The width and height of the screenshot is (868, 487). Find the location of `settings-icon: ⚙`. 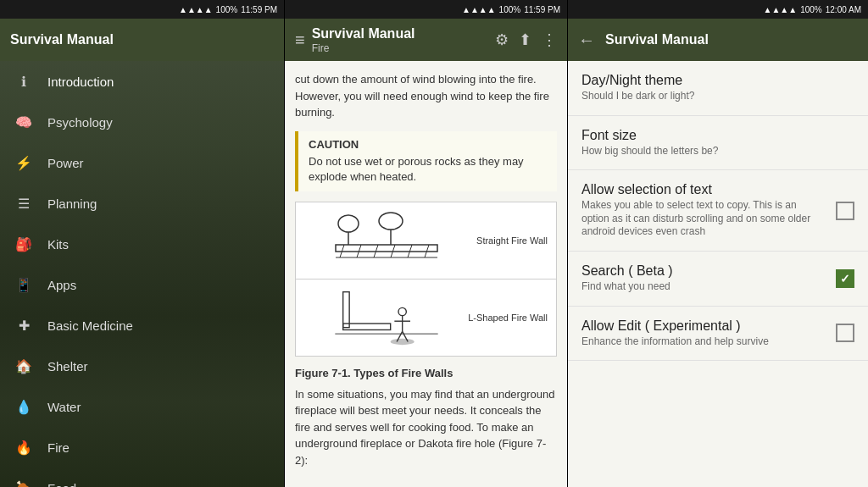

settings-icon: ⚙ is located at coordinates (502, 40).